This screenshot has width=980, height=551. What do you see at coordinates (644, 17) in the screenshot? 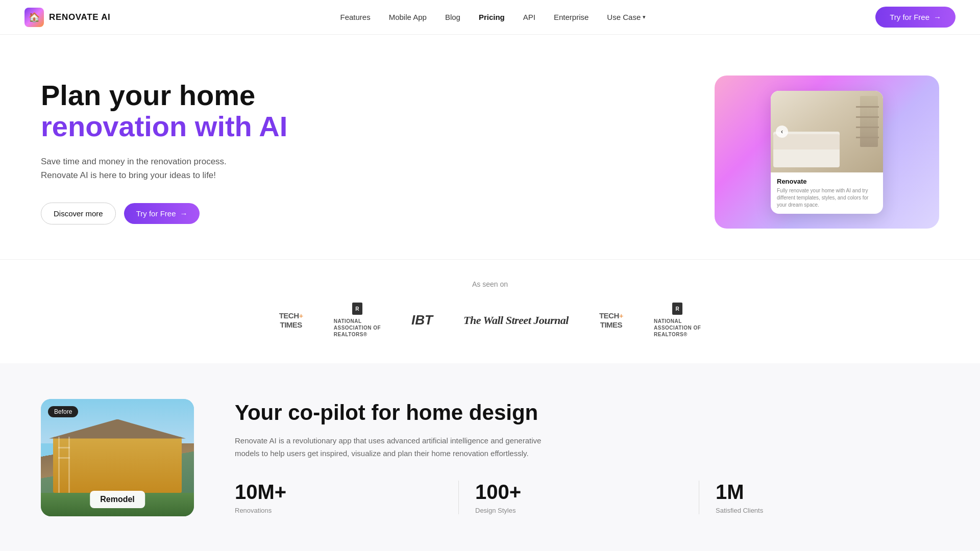
I see `chevron-down-icon: ▾` at bounding box center [644, 17].